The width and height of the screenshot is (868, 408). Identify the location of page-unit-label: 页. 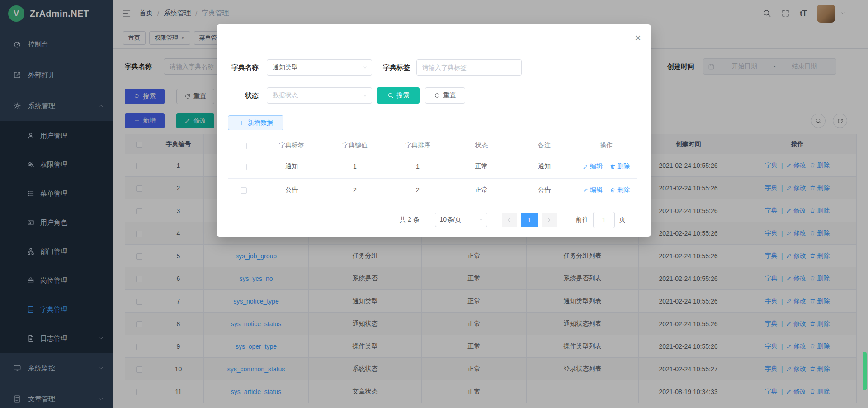
(623, 220).